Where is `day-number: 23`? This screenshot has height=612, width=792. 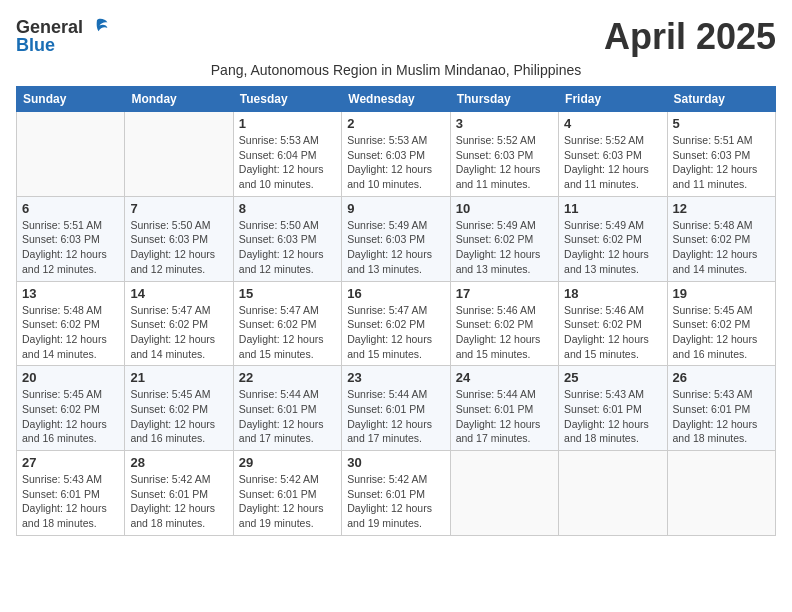
day-number: 23 is located at coordinates (396, 378).